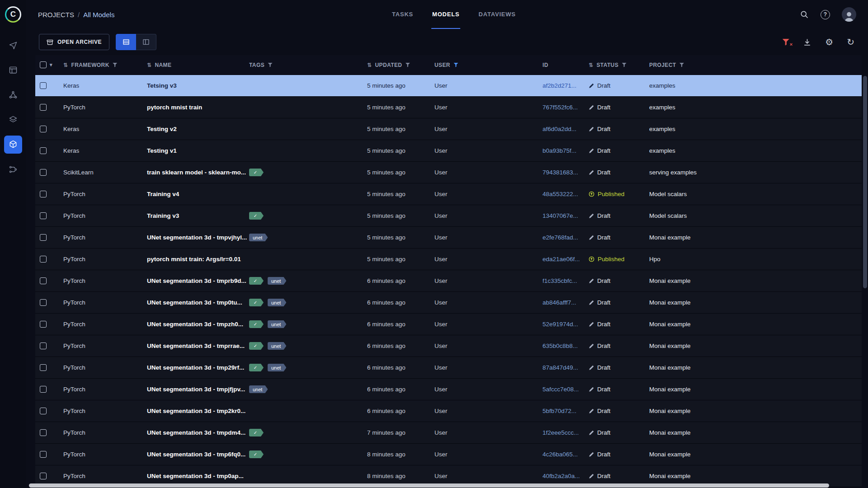 The image size is (868, 488). Describe the element at coordinates (43, 65) in the screenshot. I see `select-all-checkbox` at that location.